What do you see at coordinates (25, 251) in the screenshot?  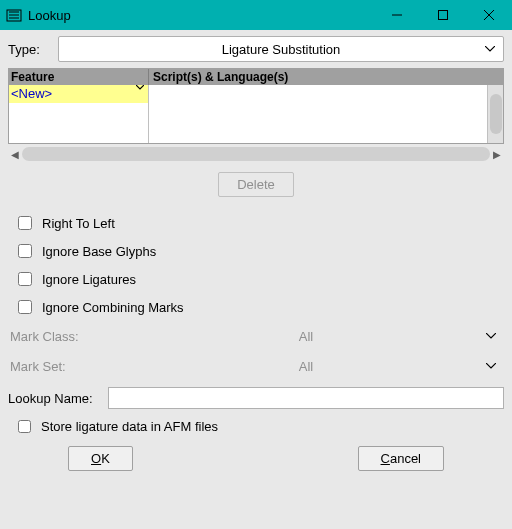 I see `ignore-base-checkbox` at bounding box center [25, 251].